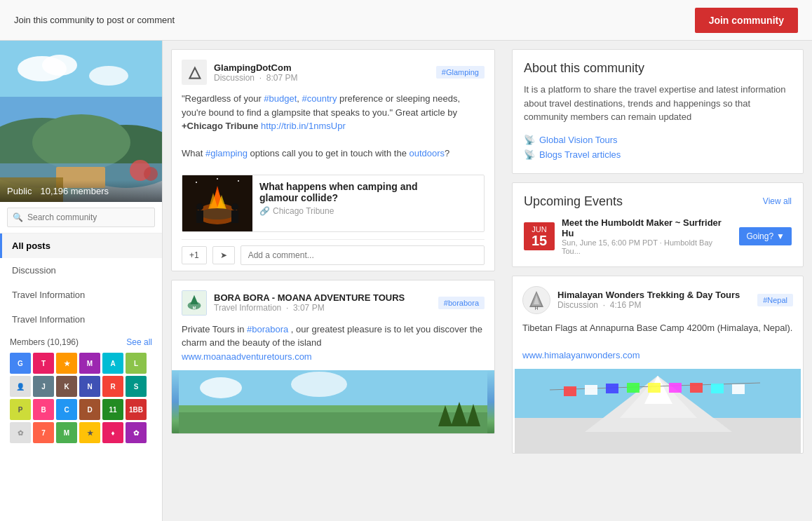 Image resolution: width=812 pixels, height=521 pixels. Describe the element at coordinates (654, 305) in the screenshot. I see `himalayan-post-info: Discussion · 4:16 PM` at that location.